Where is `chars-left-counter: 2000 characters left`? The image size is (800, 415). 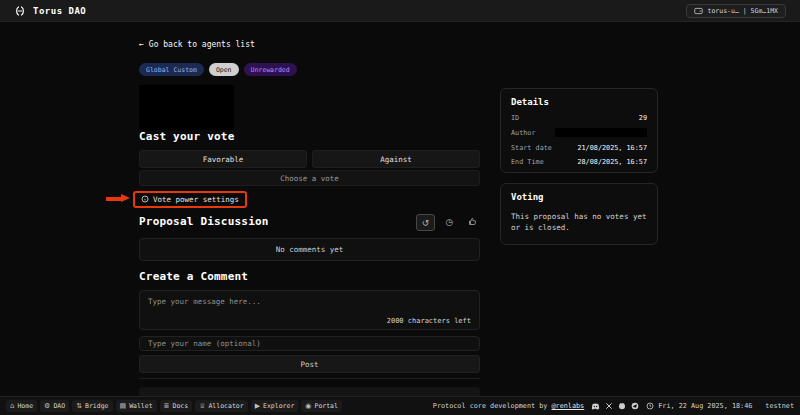
chars-left-counter: 2000 characters left is located at coordinates (429, 321).